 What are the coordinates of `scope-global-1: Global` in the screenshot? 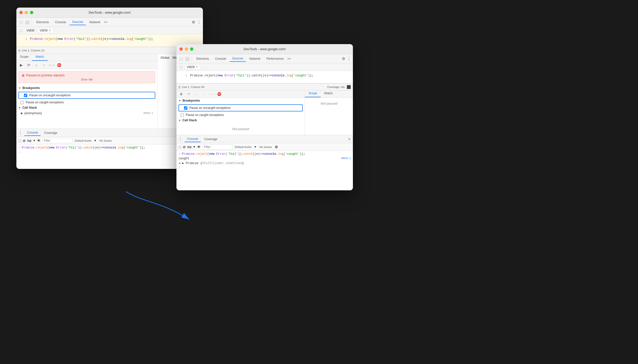 It's located at (165, 58).